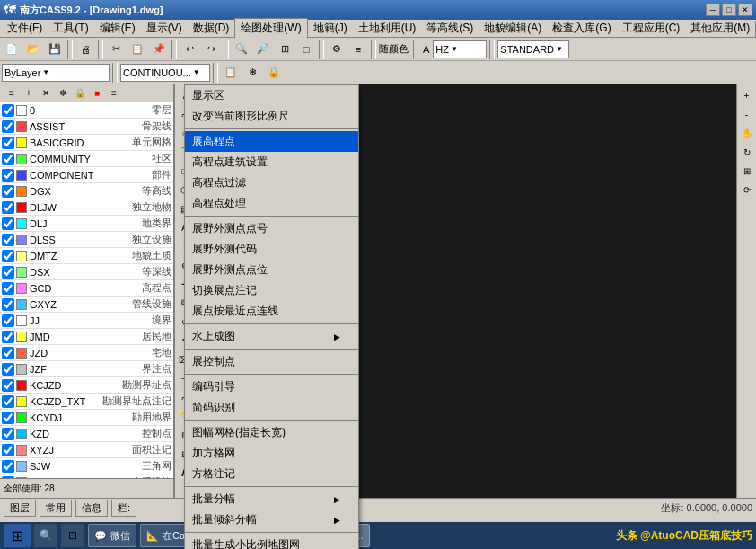  I want to click on rt-pan: ✋, so click(747, 133).